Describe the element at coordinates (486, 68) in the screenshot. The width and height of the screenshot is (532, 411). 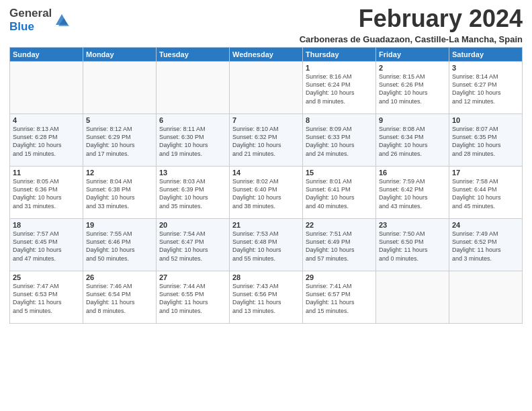
I see `day-number: 3` at that location.